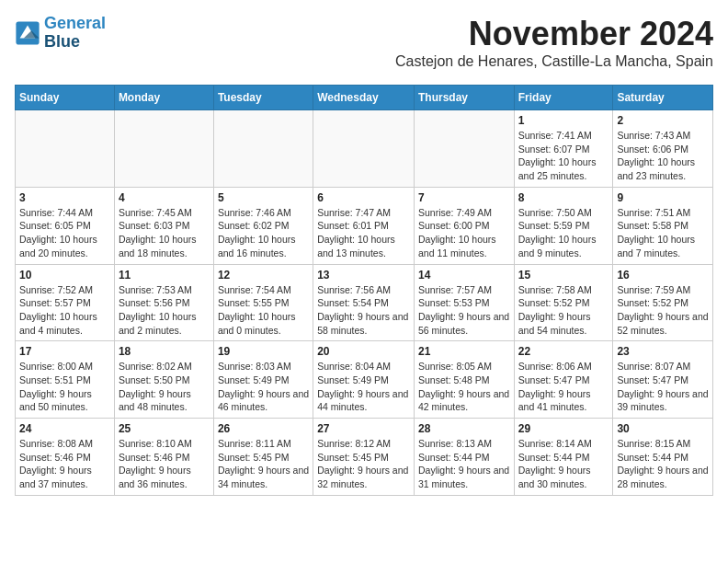 Image resolution: width=728 pixels, height=563 pixels. I want to click on calendar-cell: 13Sunrise: 7:56 AM Sunset: 5:54 PM Dayli…, so click(364, 303).